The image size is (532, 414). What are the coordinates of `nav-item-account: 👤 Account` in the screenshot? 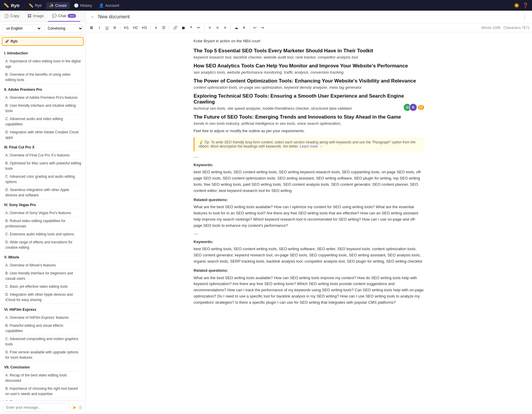 It's located at (109, 5).